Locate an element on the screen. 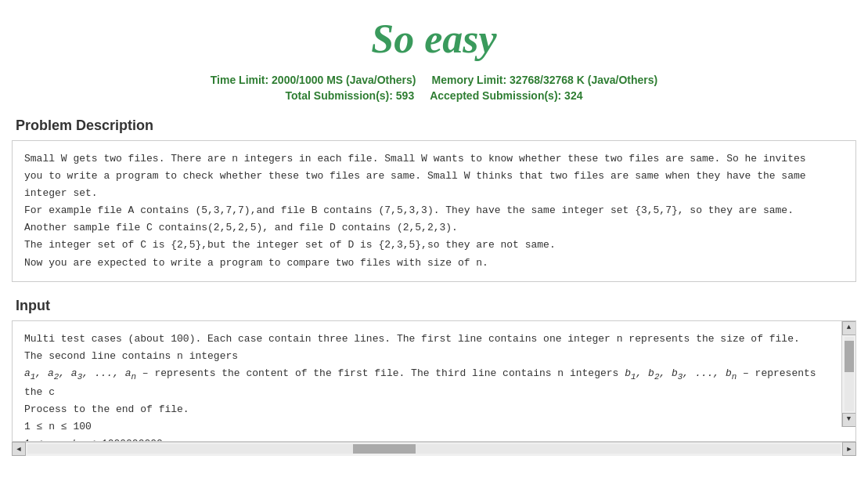 The image size is (868, 481). pd-line-2: you to write a program to check whether … is located at coordinates (434, 176).